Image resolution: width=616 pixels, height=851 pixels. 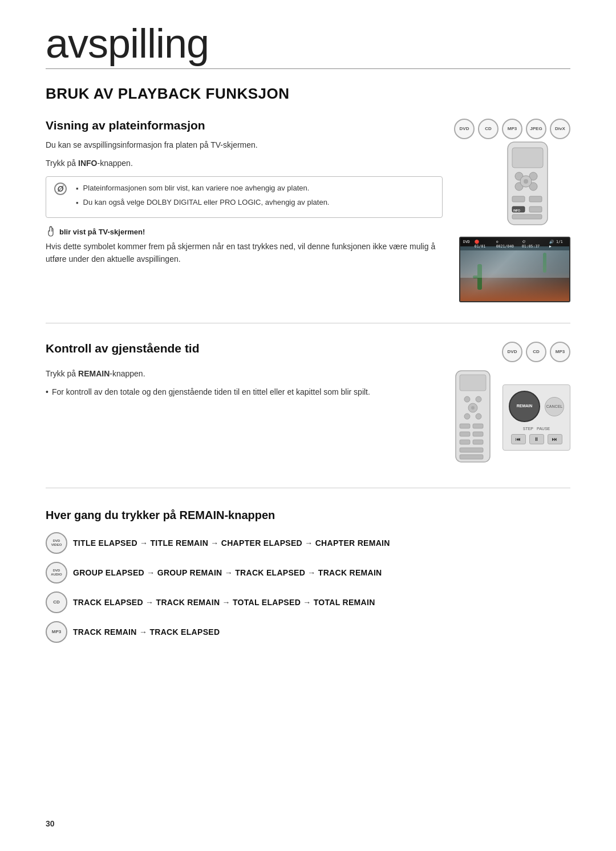 What do you see at coordinates (88, 163) in the screenshot?
I see `info-bold: INFO` at bounding box center [88, 163].